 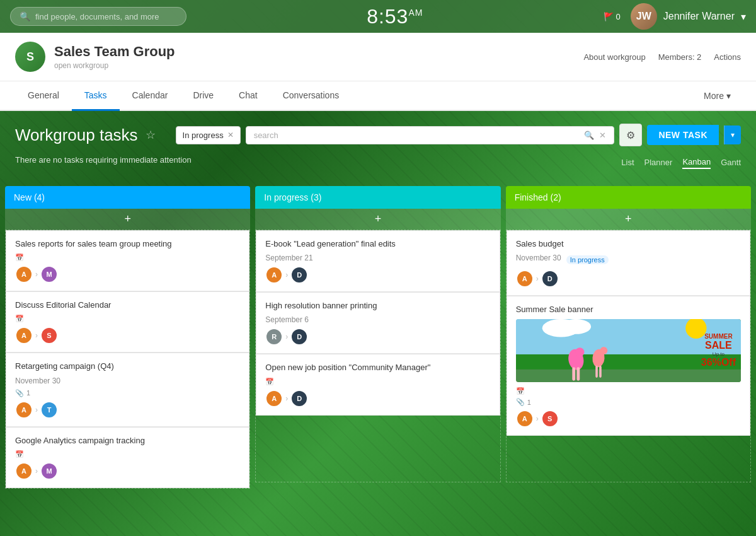 What do you see at coordinates (49, 471) in the screenshot?
I see `avatar: M` at bounding box center [49, 471].